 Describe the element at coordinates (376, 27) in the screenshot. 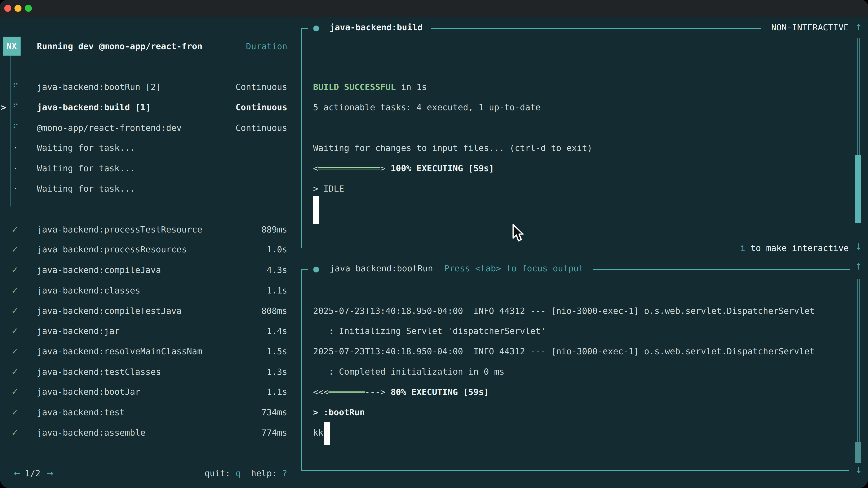

I see `panel-title: java-backend:build` at that location.